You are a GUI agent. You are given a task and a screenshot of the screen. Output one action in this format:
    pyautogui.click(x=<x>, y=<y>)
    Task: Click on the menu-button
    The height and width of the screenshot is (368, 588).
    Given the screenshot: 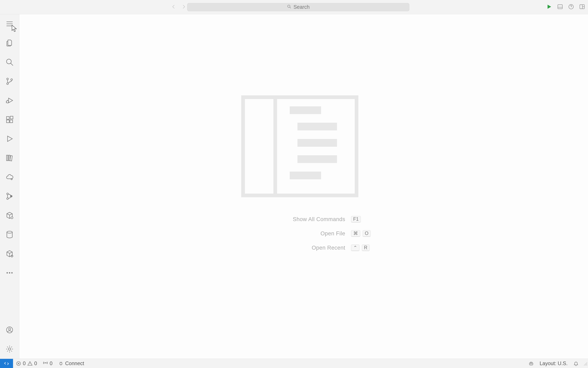 What is the action you would take?
    pyautogui.click(x=10, y=24)
    